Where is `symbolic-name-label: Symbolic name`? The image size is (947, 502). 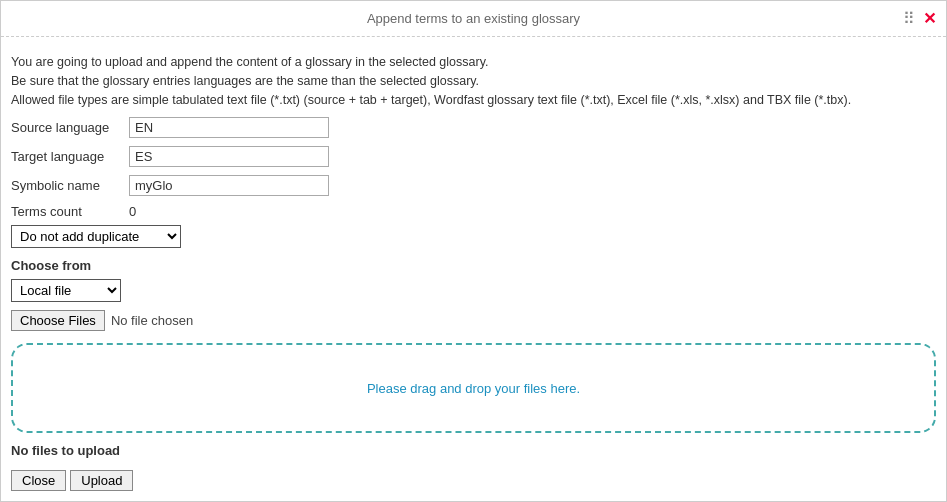 symbolic-name-label: Symbolic name is located at coordinates (66, 186).